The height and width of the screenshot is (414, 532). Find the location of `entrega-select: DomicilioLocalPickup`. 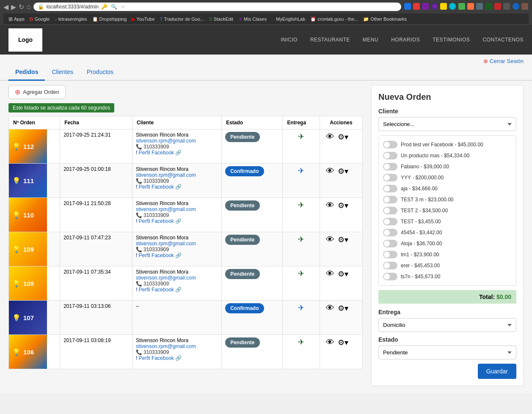

entrega-select: DomicilioLocalPickup is located at coordinates (447, 325).